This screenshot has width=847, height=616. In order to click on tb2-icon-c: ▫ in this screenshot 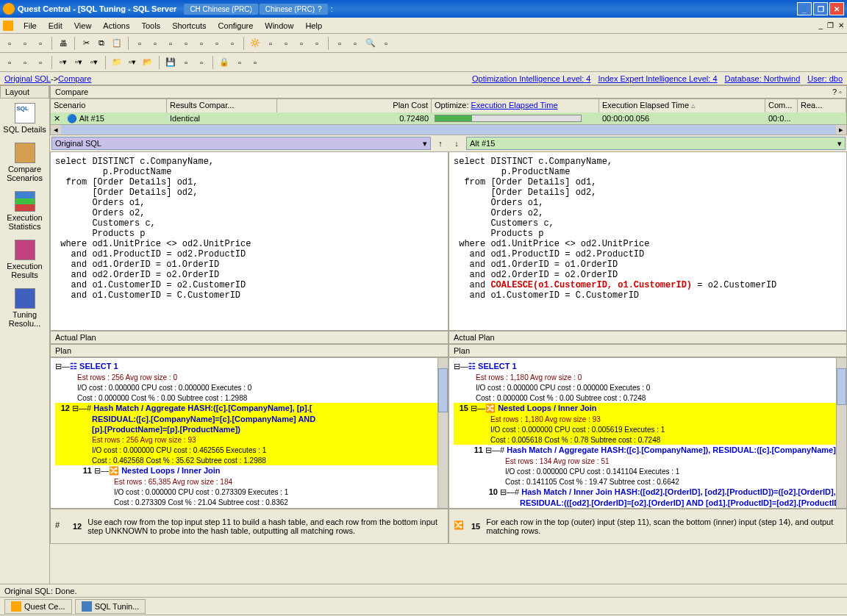, I will do `click(40, 62)`.